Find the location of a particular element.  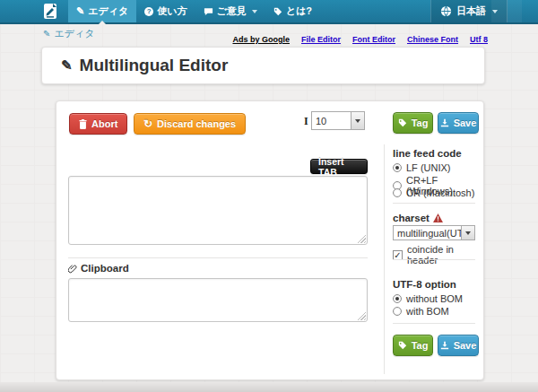

checkbox-label: coincide in header is located at coordinates (445, 255).